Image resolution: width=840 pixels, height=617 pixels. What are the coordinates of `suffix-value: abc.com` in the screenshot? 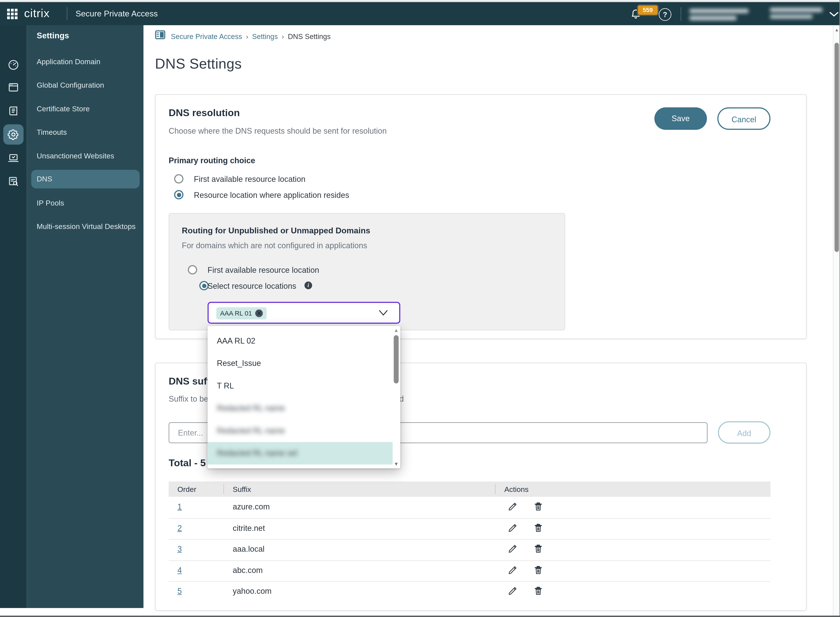 It's located at (248, 570).